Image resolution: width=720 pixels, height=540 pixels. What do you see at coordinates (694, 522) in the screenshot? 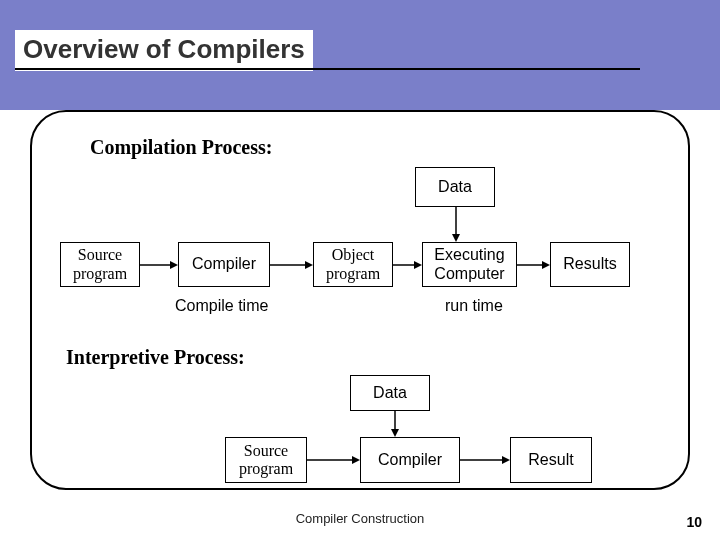
I see `page-number: 10` at bounding box center [694, 522].